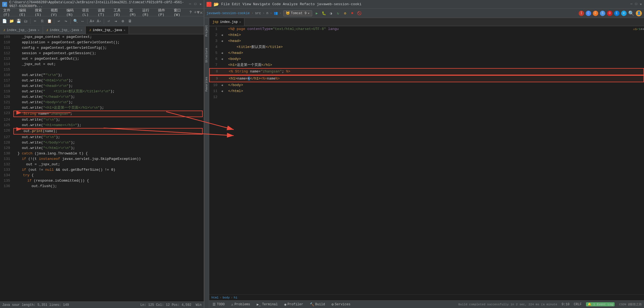  What do you see at coordinates (636, 4) in the screenshot?
I see `right-maximize-btn: □` at bounding box center [636, 4].